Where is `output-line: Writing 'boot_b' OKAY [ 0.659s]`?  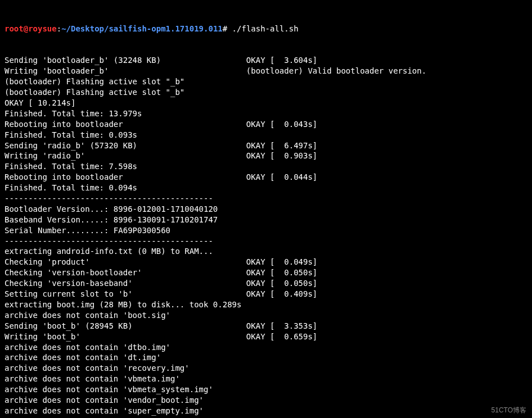 output-line: Writing 'boot_b' OKAY [ 0.659s] is located at coordinates (266, 337).